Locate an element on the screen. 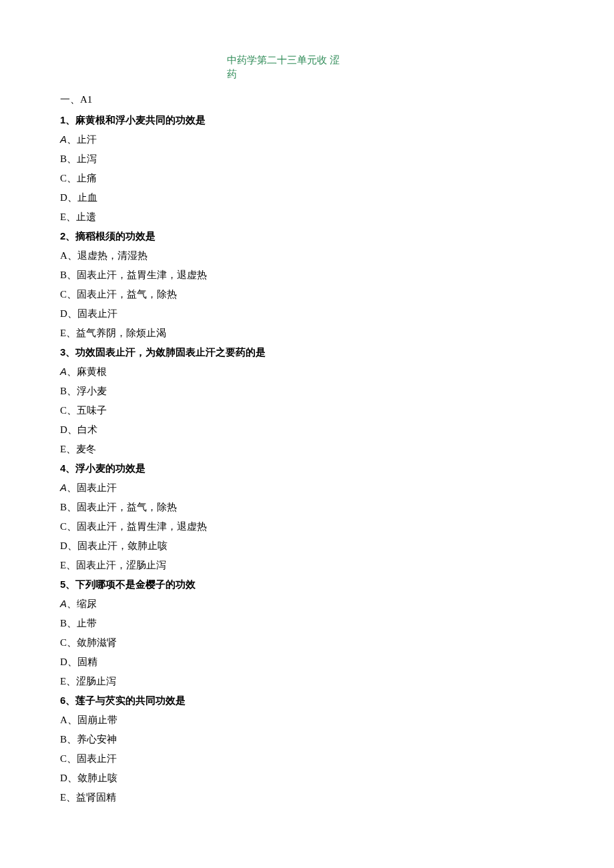 This screenshot has height=868, width=614. option-text: C、固表止汗，益胃生津，退虚热 is located at coordinates (307, 527).